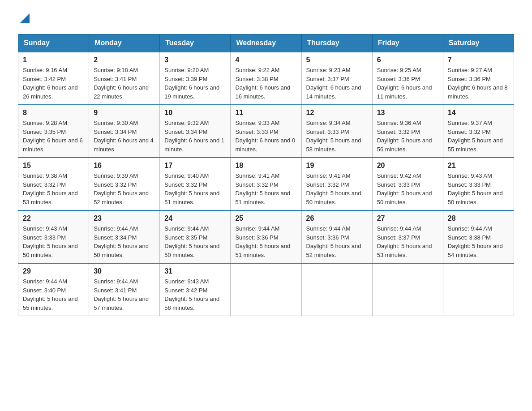  I want to click on day-number: 5, so click(337, 60).